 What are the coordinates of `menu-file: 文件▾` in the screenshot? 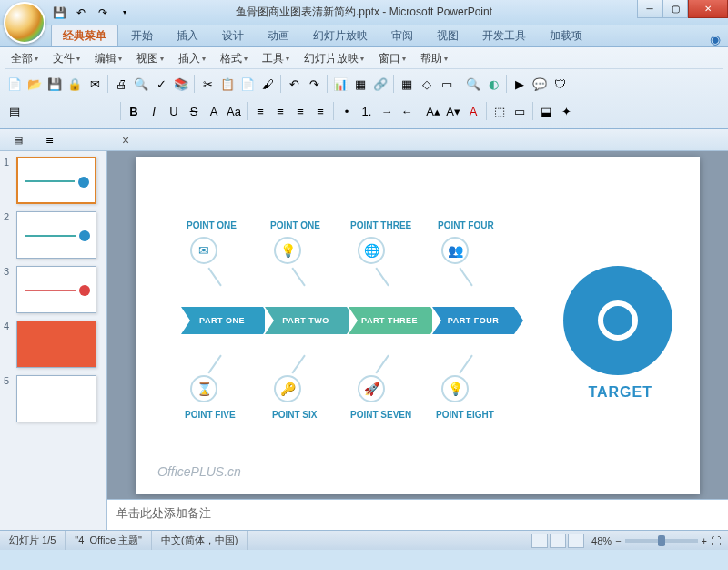 It's located at (66, 58).